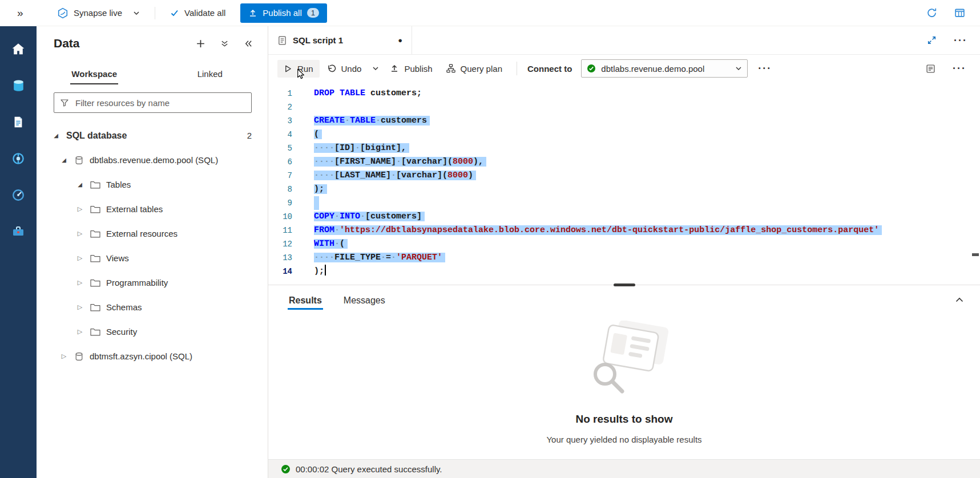  What do you see at coordinates (959, 300) in the screenshot?
I see `collapse-results-icon` at bounding box center [959, 300].